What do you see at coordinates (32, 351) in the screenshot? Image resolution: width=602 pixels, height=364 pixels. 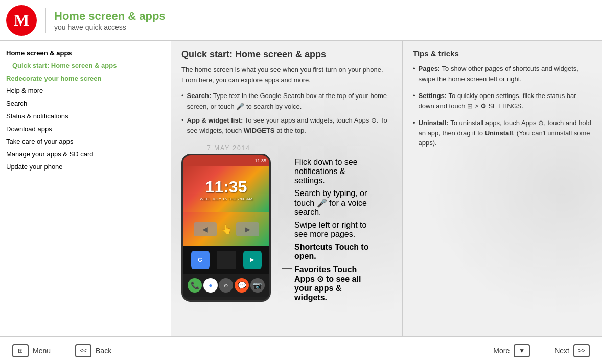 I see `menu-button: ⊞ Menu` at bounding box center [32, 351].